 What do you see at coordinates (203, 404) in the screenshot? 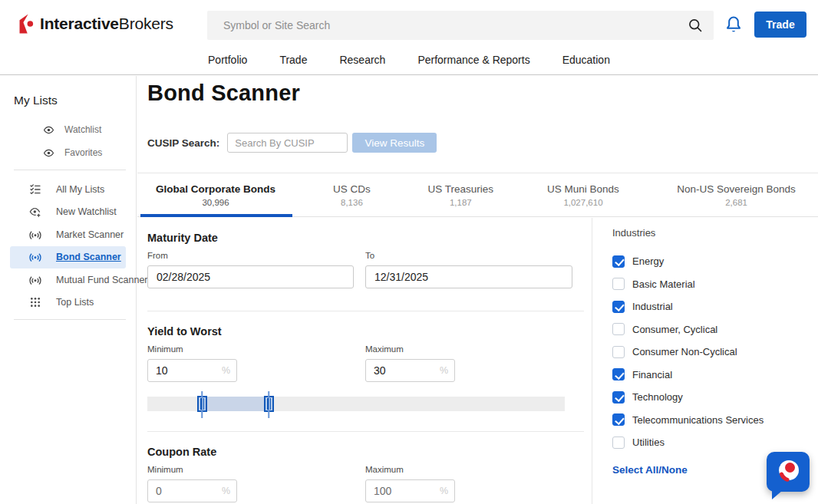
I see `slider-handle-min` at bounding box center [203, 404].